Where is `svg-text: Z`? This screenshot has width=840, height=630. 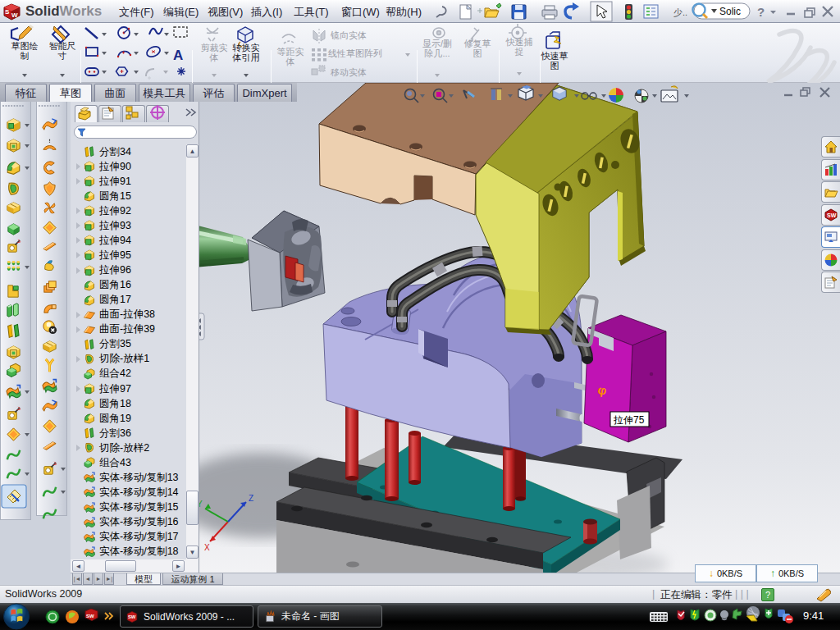
svg-text: Z is located at coordinates (251, 499).